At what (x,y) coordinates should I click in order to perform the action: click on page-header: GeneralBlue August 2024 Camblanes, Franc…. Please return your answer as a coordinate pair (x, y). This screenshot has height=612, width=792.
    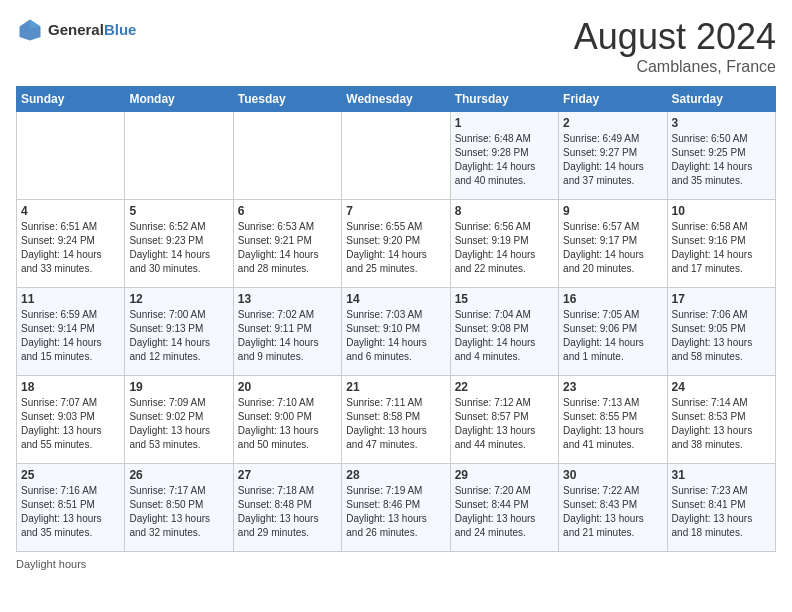
    Looking at the image, I should click on (396, 46).